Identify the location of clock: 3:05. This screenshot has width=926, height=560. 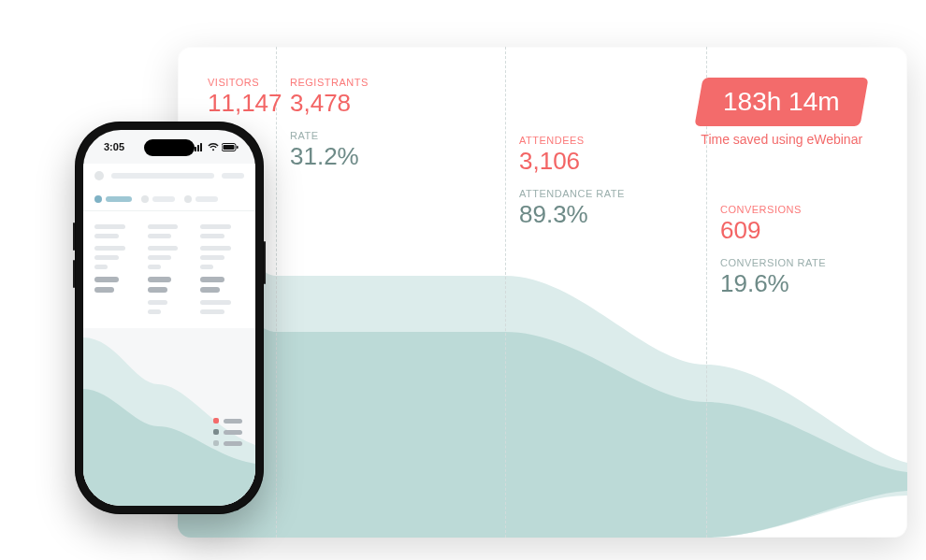
(114, 147).